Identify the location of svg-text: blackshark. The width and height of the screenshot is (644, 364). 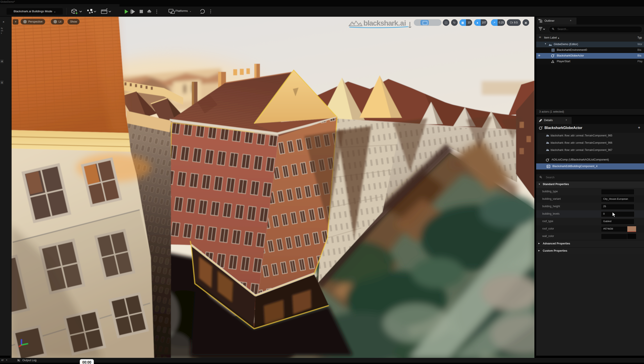
(381, 23).